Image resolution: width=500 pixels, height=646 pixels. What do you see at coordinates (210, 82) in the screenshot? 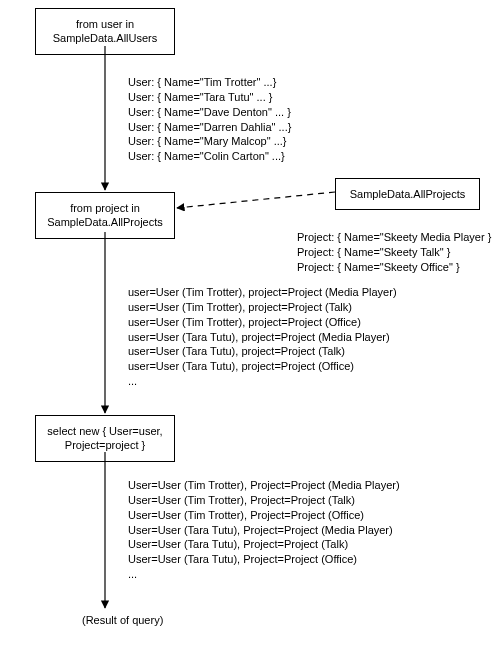
I see `user-line: User: { Name="Tim Trotter" ...}` at bounding box center [210, 82].